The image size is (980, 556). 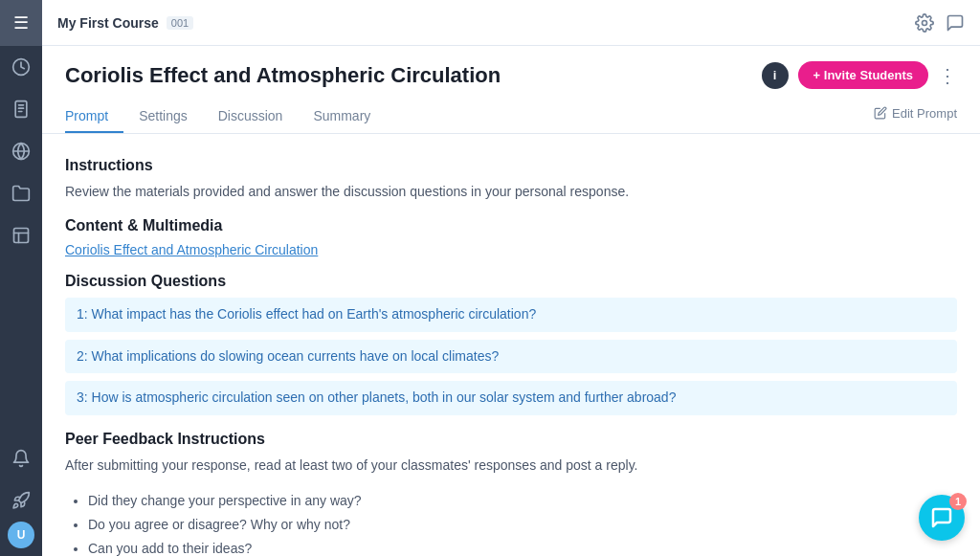 What do you see at coordinates (924, 23) in the screenshot?
I see `settings-icon` at bounding box center [924, 23].